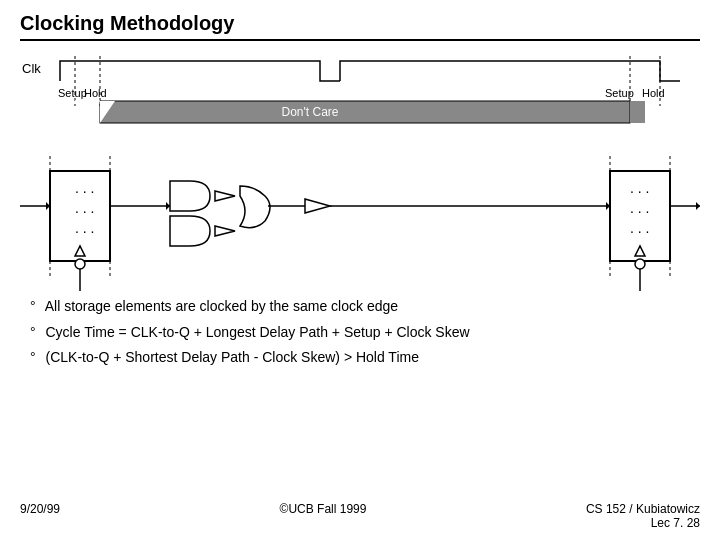  Describe the element at coordinates (324, 516) in the screenshot. I see `footer-copyright: ©UCB Fall 1999` at that location.